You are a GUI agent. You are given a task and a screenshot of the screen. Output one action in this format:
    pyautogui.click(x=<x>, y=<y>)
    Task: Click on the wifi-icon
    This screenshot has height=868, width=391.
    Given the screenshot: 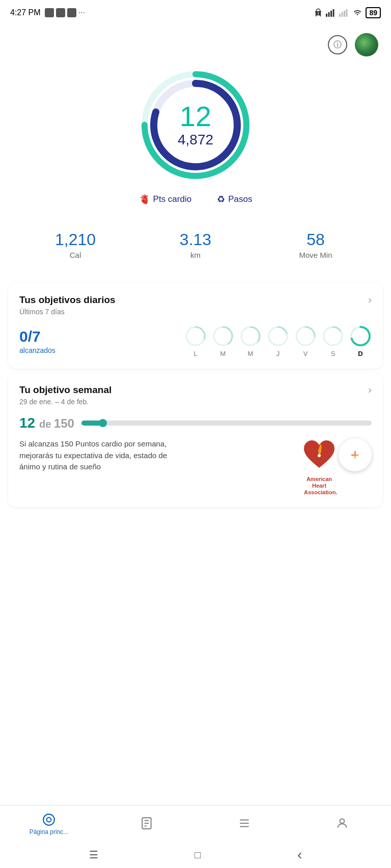 What is the action you would take?
    pyautogui.click(x=357, y=13)
    